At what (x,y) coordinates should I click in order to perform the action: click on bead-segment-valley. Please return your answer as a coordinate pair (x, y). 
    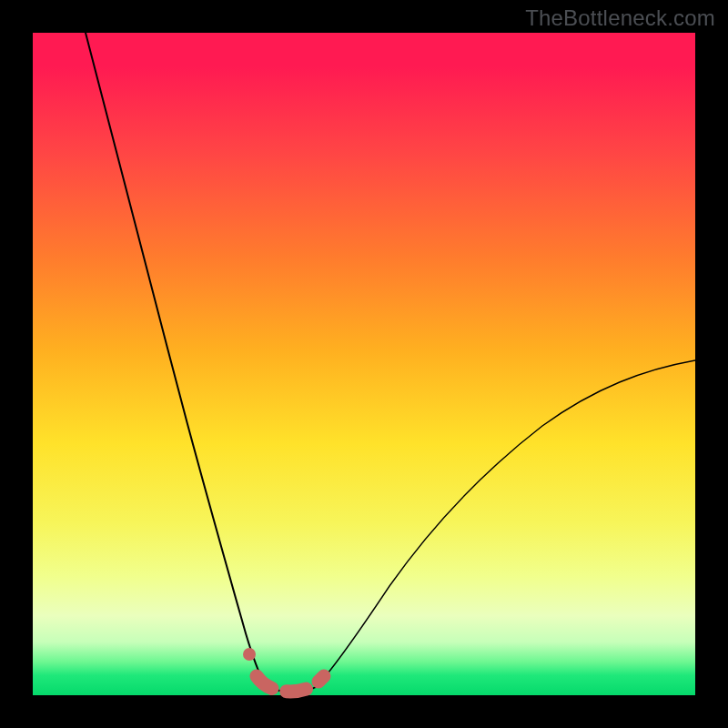
    Looking at the image, I should click on (290, 684).